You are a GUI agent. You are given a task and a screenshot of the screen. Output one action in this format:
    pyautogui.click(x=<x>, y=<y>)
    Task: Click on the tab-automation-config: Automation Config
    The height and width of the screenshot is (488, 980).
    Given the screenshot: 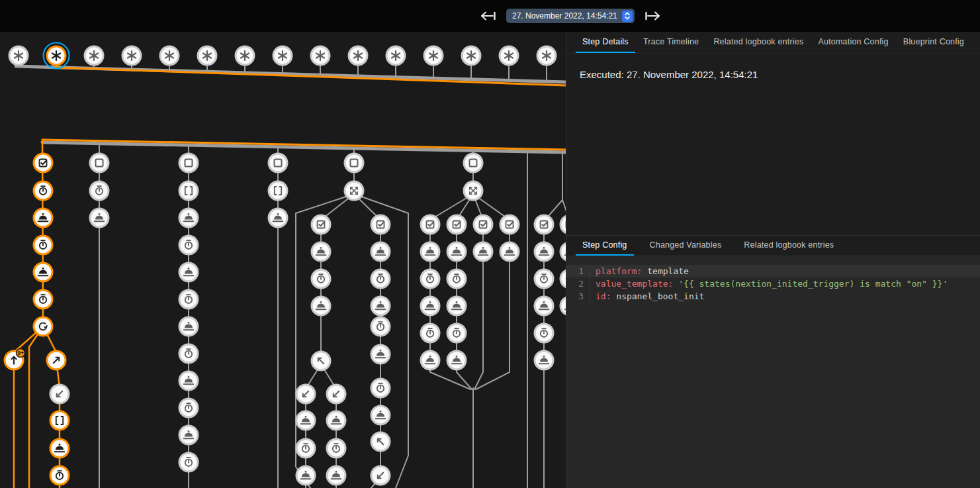 What is the action you would take?
    pyautogui.click(x=853, y=42)
    